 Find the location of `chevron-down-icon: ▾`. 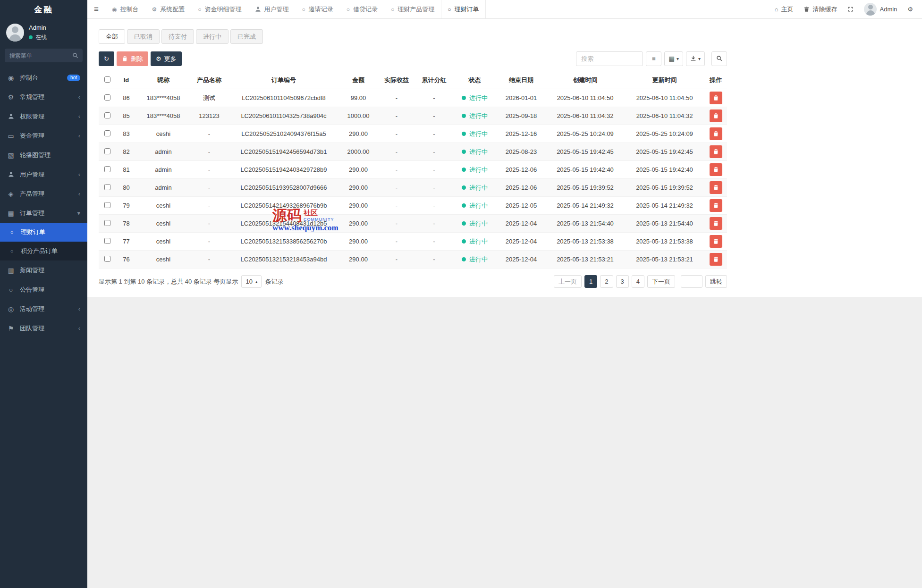

chevron-down-icon: ▾ is located at coordinates (78, 213).